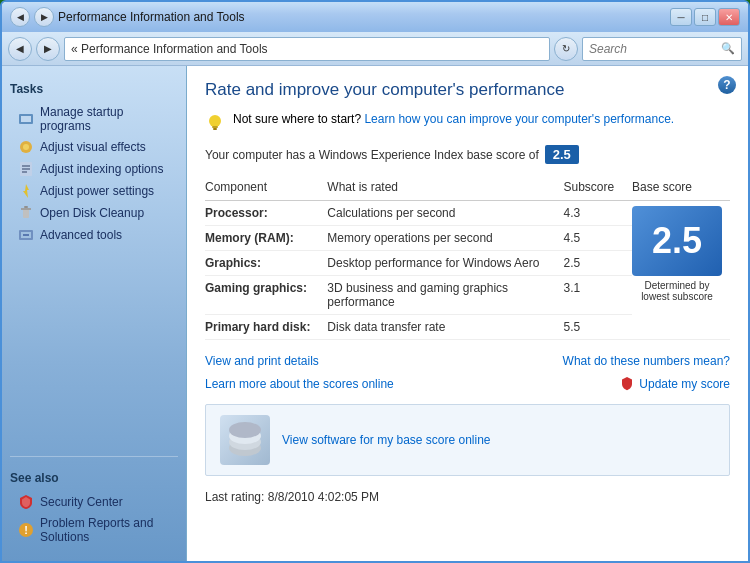 The height and width of the screenshot is (563, 750). What do you see at coordinates (94, 349) in the screenshot?
I see `sidebar-spacer` at bounding box center [94, 349].